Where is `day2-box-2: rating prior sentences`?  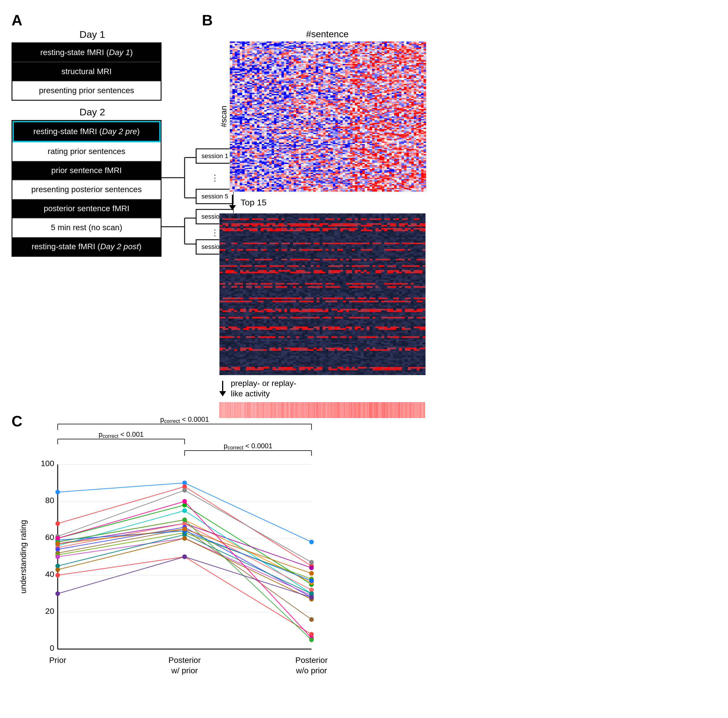
day2-box-2: rating prior sentences is located at coordinates (87, 152).